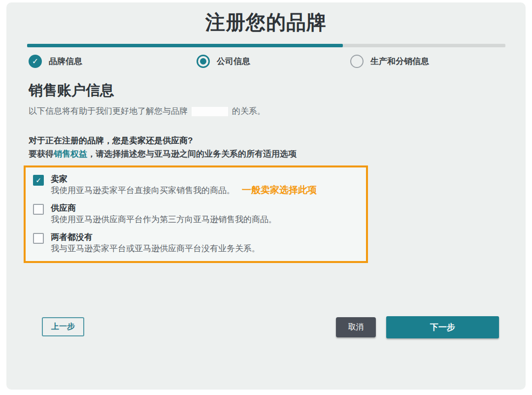 Image resolution: width=532 pixels, height=395 pixels. What do you see at coordinates (249, 111) in the screenshot?
I see `subtitle-suffix: 的关系。` at bounding box center [249, 111].